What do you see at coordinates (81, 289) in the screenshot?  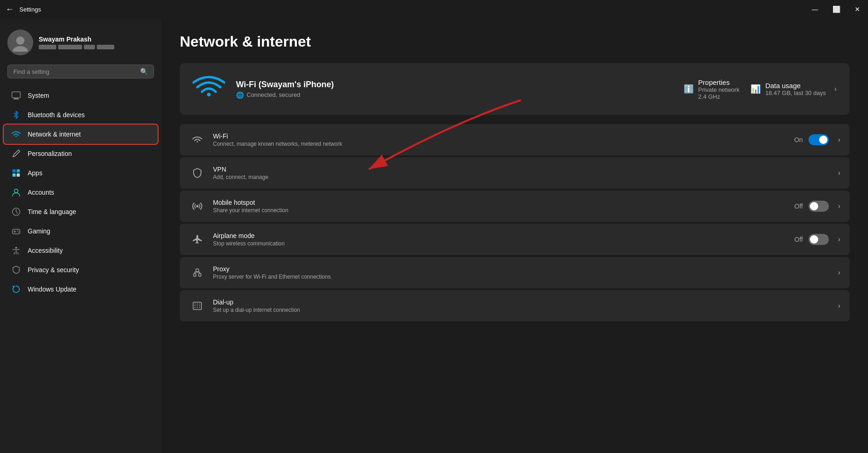 I see `sidebar-item-update: Windows Update` at bounding box center [81, 289].